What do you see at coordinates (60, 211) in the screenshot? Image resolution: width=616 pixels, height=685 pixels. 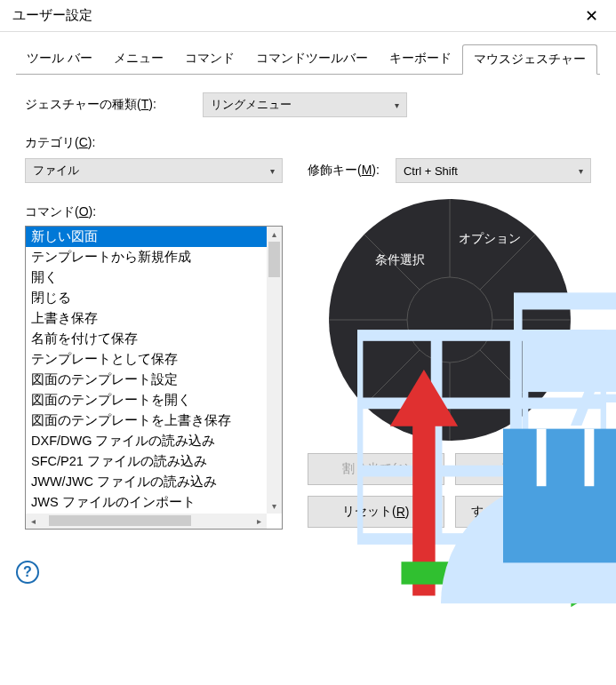 I see `commands-label: コマンド(O):` at bounding box center [60, 211].